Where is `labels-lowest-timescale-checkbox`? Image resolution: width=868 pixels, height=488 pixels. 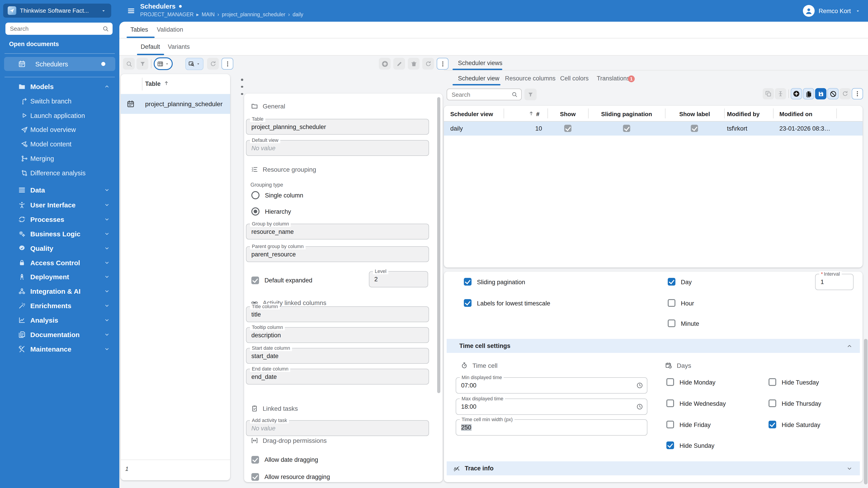
labels-lowest-timescale-checkbox is located at coordinates (468, 303).